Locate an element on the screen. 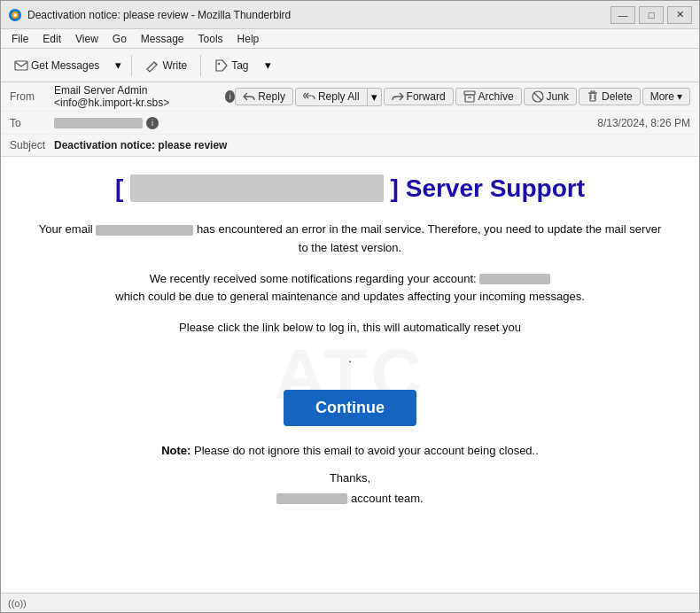 The width and height of the screenshot is (700, 613). connection-icon: ((o)) is located at coordinates (18, 603).